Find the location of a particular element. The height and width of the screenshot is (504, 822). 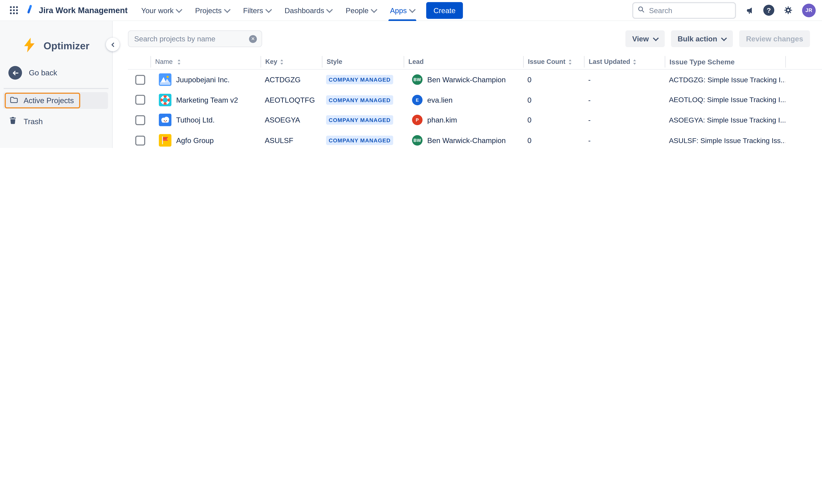

column-label: Name is located at coordinates (164, 62).